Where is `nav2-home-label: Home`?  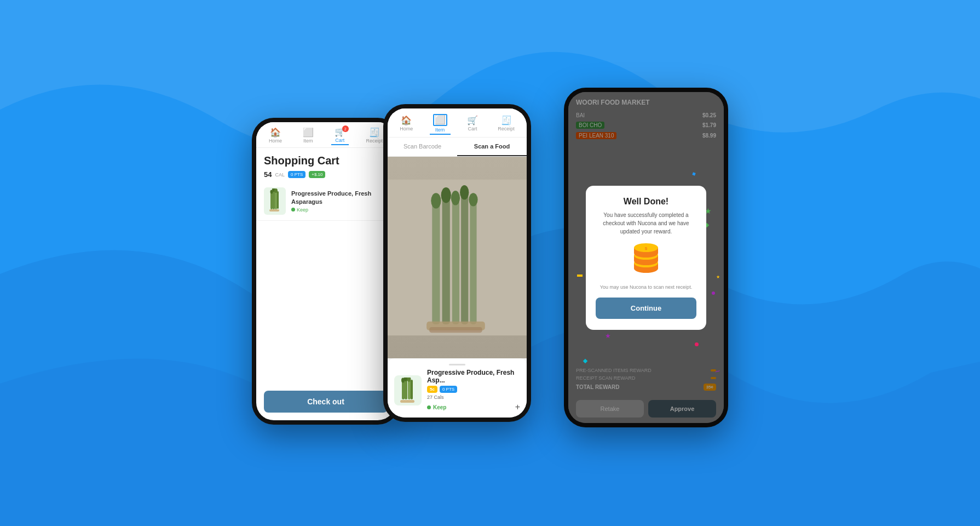
nav2-home-label: Home is located at coordinates (406, 129).